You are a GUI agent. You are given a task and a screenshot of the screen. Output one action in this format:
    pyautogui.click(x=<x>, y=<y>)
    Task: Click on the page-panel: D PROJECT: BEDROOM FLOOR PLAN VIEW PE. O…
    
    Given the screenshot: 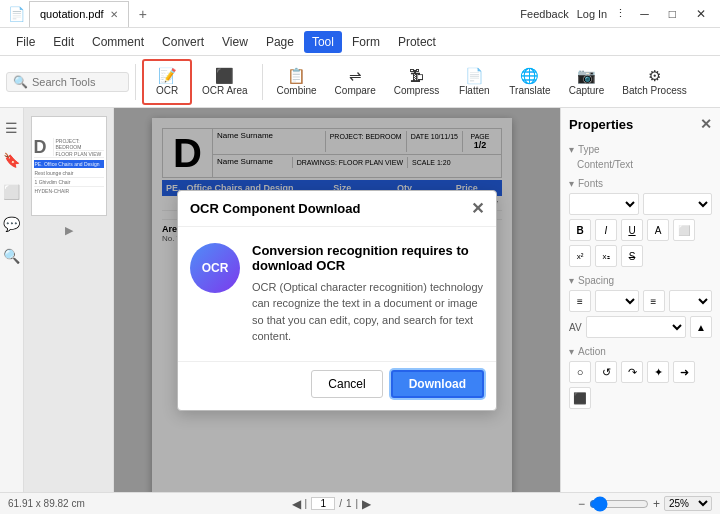 What is the action you would take?
    pyautogui.click(x=69, y=300)
    